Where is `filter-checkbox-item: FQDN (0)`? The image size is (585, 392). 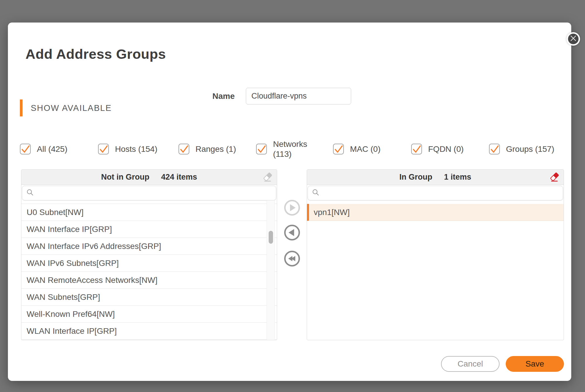
filter-checkbox-item: FQDN (0) is located at coordinates (437, 149).